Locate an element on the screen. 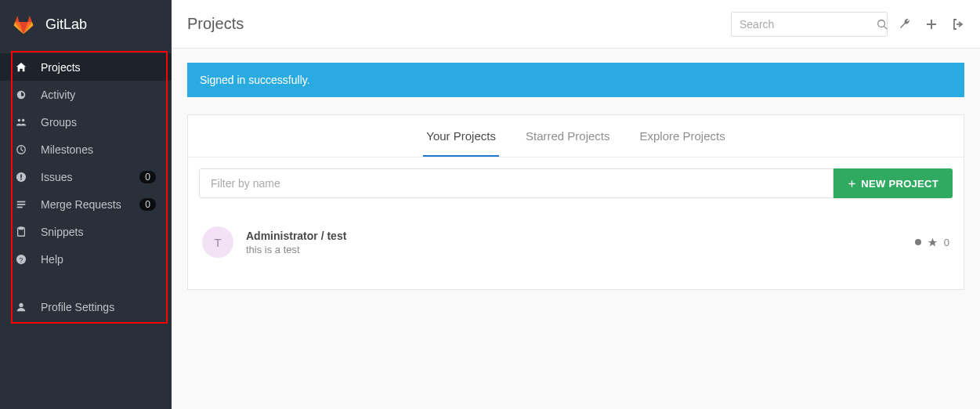 The height and width of the screenshot is (409, 980). exclaim-icon is located at coordinates (23, 177).